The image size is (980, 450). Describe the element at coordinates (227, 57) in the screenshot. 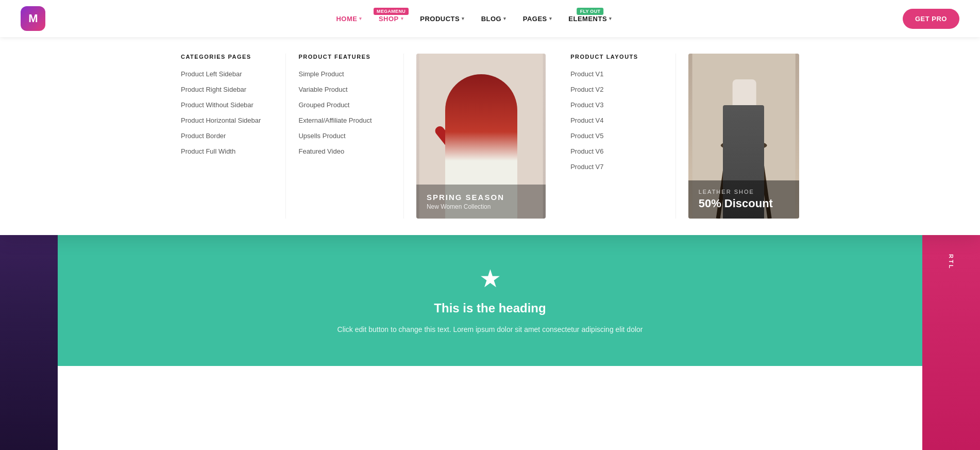

I see `categories-header: CATEGORIES PAGES` at that location.